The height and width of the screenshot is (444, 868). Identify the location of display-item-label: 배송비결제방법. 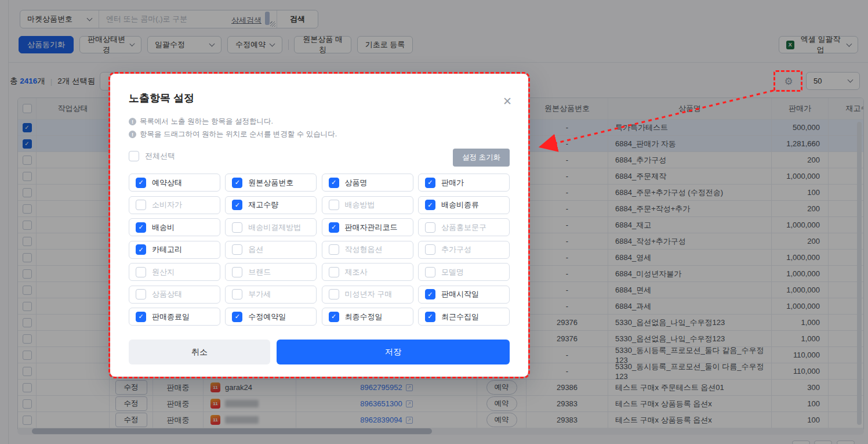
(275, 228).